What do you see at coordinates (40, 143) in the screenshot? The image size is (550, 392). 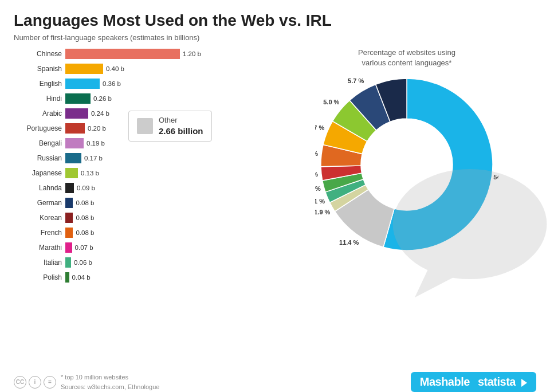 I see `bar-label: Bengali` at bounding box center [40, 143].